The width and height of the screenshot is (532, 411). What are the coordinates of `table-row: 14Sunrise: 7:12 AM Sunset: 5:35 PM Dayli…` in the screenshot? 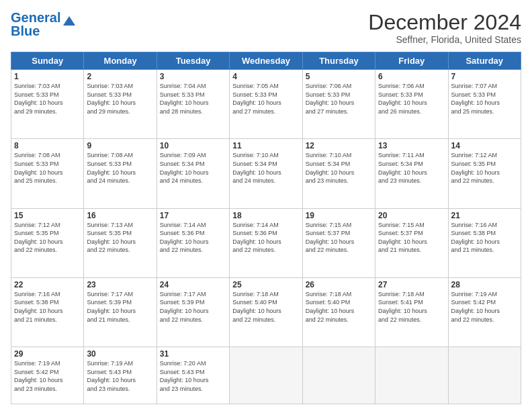 It's located at (484, 173).